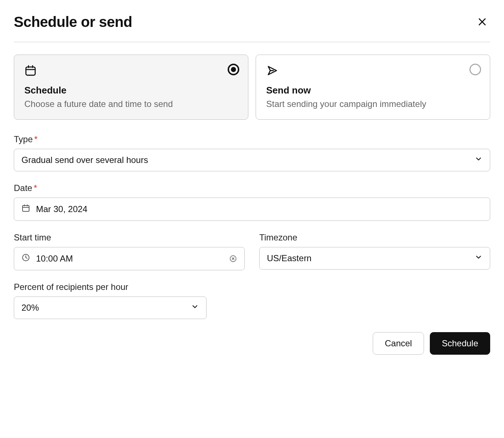 This screenshot has width=504, height=438. Describe the element at coordinates (373, 87) in the screenshot. I see `mode-card-send-now: Send now Start sending your campaign imm…` at that location.